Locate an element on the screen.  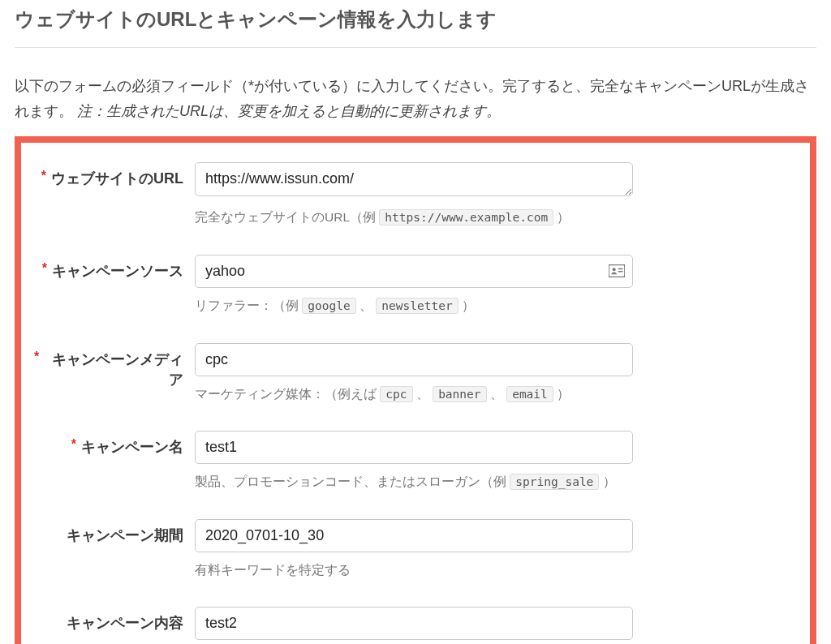
campaign-medium-input is located at coordinates (414, 360).